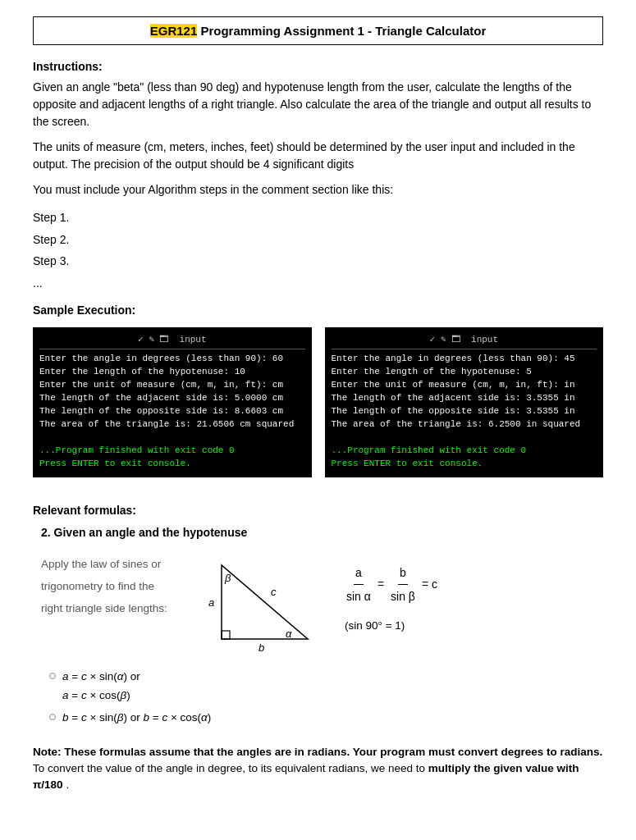  I want to click on instructions-para1: Given an angle "beta" (less than 90 deg)…, so click(318, 105).